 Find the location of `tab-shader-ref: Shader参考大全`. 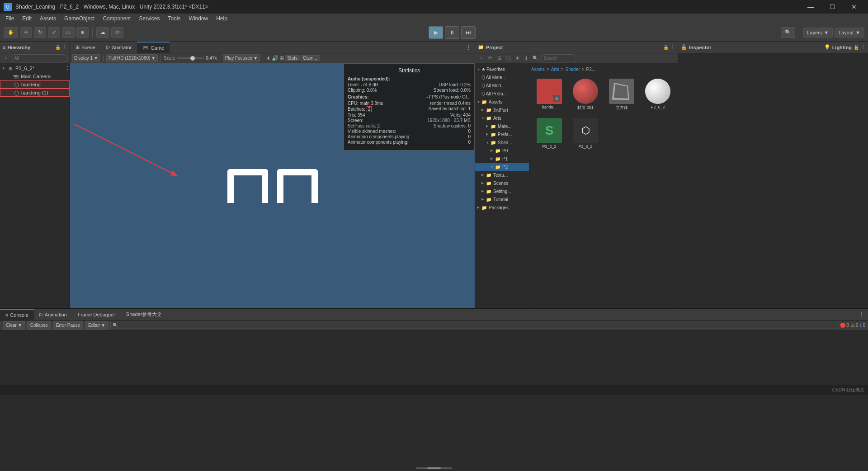

tab-shader-ref: Shader参考大全 is located at coordinates (144, 315).